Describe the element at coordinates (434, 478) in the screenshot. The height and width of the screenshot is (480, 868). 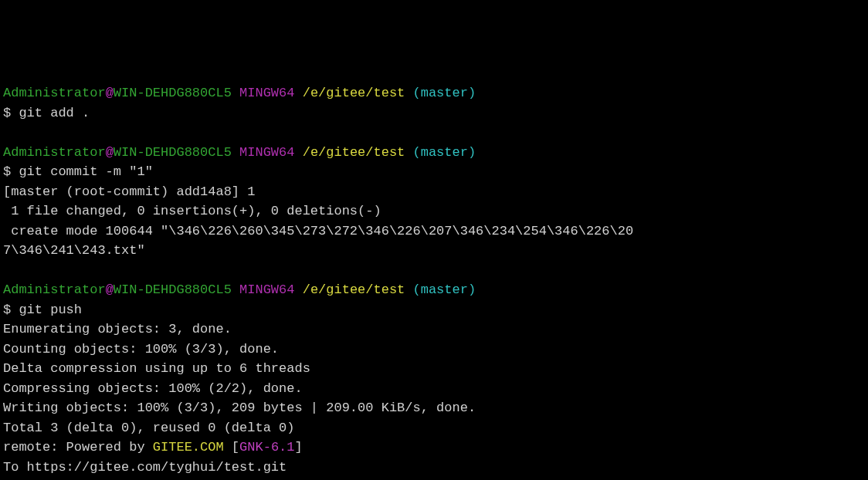
I see `output-line: * [new branch] master -> master` at that location.